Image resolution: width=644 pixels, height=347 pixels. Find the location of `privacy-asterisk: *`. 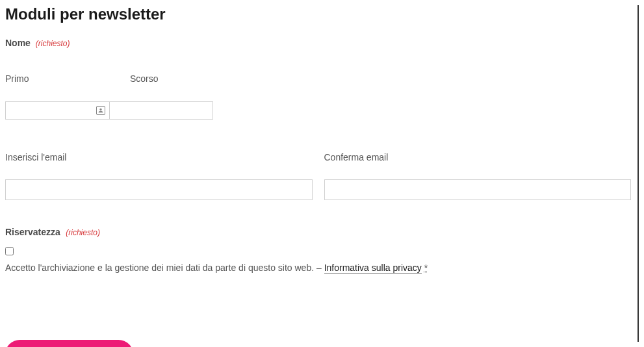

privacy-asterisk: * is located at coordinates (426, 268).